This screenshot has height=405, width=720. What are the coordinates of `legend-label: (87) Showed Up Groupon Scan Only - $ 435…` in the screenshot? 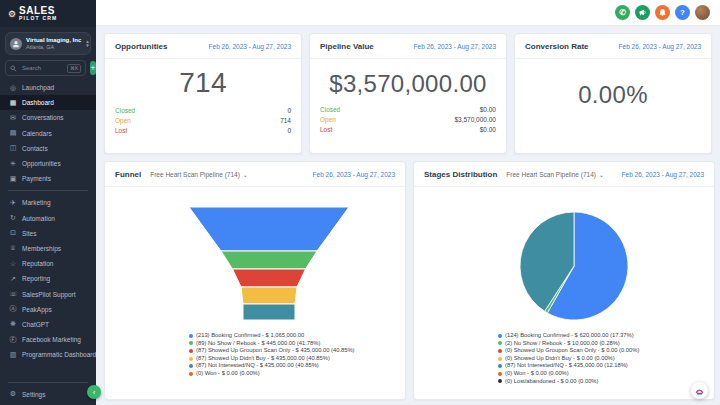 It's located at (276, 351).